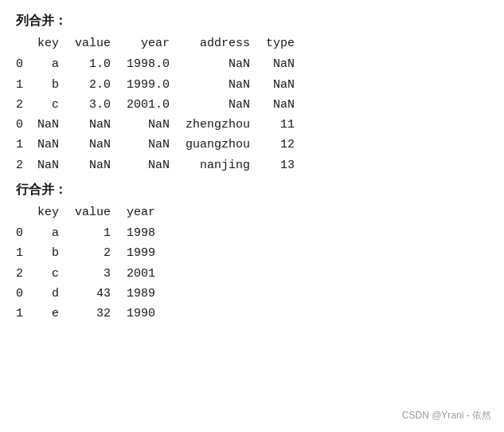 Image resolution: width=504 pixels, height=432 pixels. What do you see at coordinates (159, 64) in the screenshot?
I see `table-row: 0a1.01998.0NaNNaN` at bounding box center [159, 64].